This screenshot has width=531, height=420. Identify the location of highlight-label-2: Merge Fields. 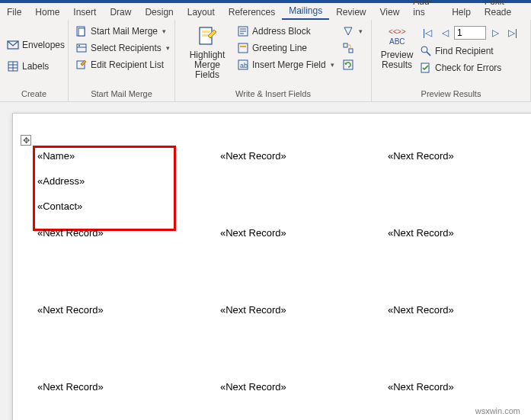
(207, 70).